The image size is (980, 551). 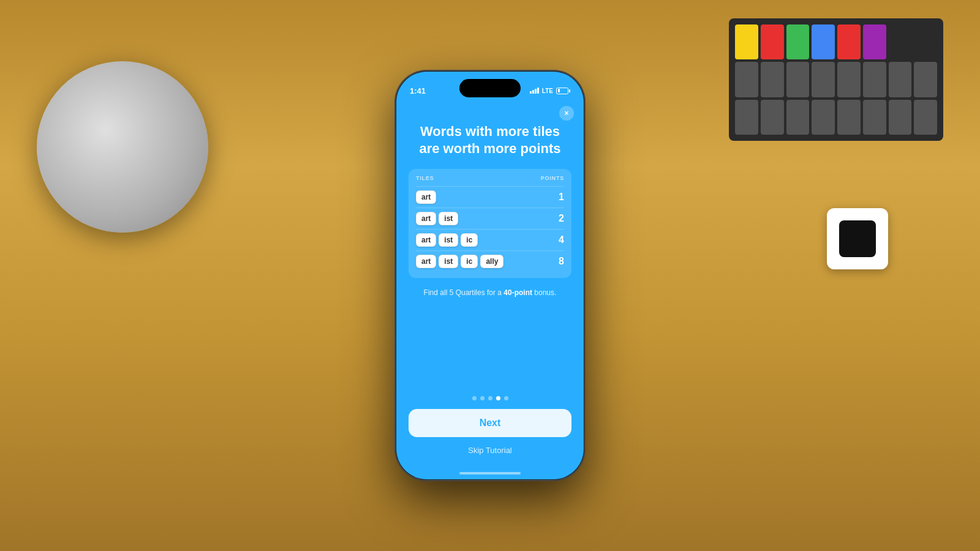 What do you see at coordinates (490, 218) in the screenshot?
I see `table-row: art ist 2` at bounding box center [490, 218].